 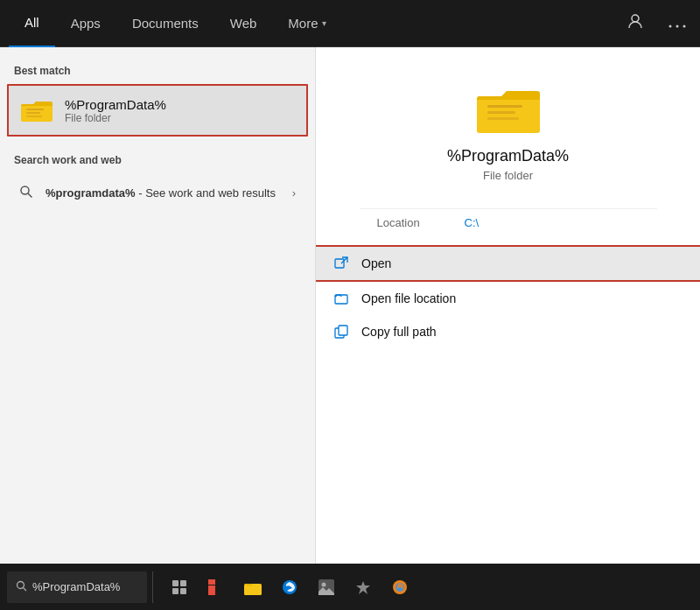 What do you see at coordinates (656, 23) in the screenshot?
I see `nav-right-icons` at bounding box center [656, 23].